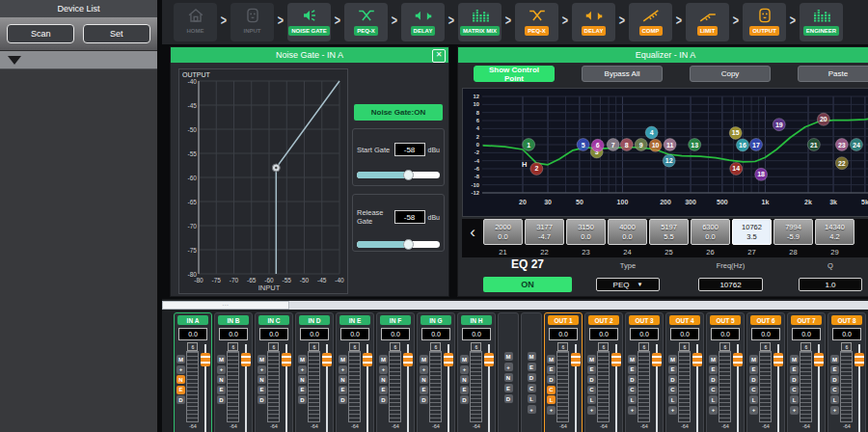 This screenshot has height=432, width=868. I want to click on out-2-btn-l: L, so click(592, 399).